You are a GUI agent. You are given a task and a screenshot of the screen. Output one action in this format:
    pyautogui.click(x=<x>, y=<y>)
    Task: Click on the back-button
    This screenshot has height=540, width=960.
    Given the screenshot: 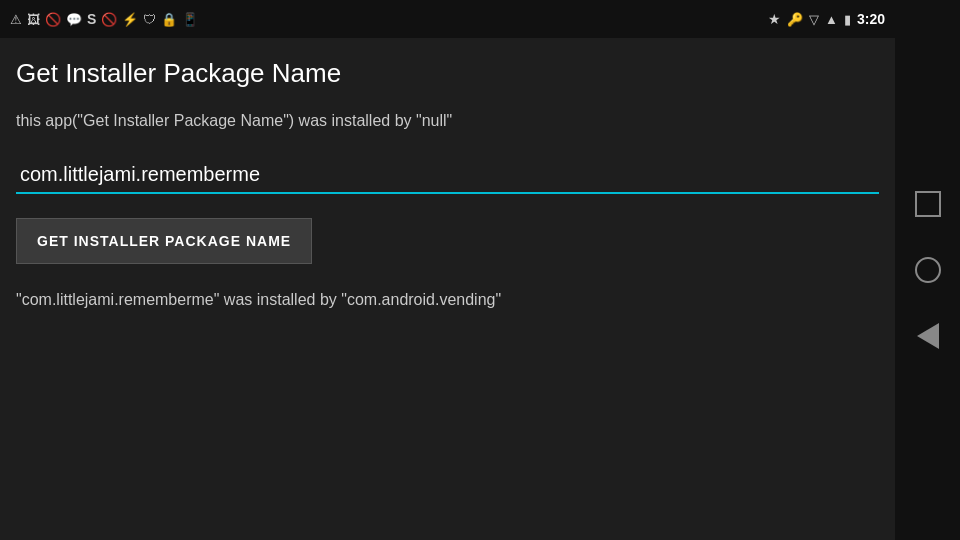 What is the action you would take?
    pyautogui.click(x=928, y=336)
    